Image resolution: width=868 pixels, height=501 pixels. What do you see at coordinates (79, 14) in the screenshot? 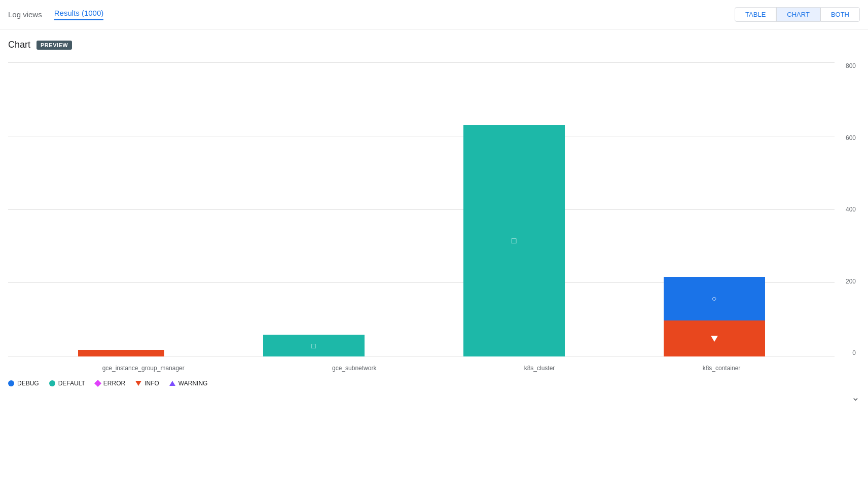
I see `results-tab: Results (1000)` at bounding box center [79, 14].